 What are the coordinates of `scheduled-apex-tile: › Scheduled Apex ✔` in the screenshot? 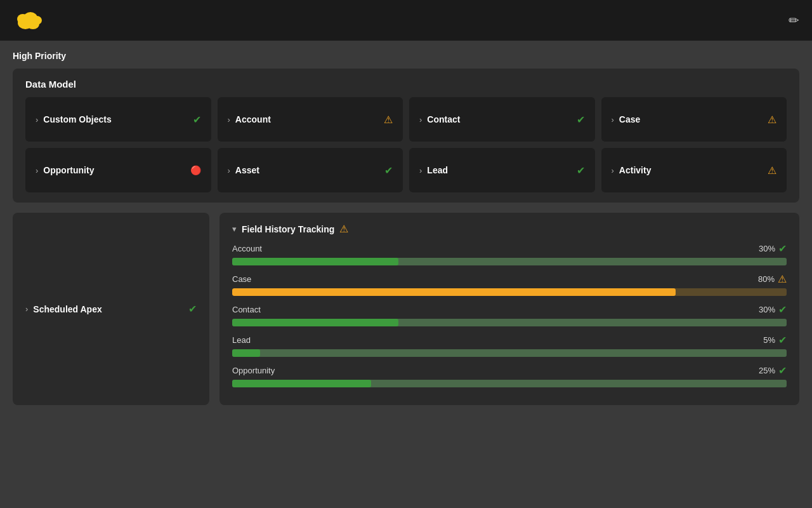 It's located at (111, 309).